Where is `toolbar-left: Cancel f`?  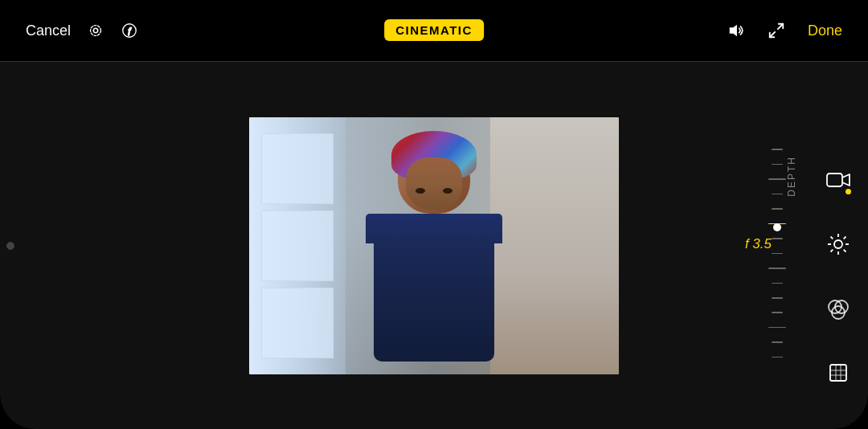
toolbar-left: Cancel f is located at coordinates (82, 31).